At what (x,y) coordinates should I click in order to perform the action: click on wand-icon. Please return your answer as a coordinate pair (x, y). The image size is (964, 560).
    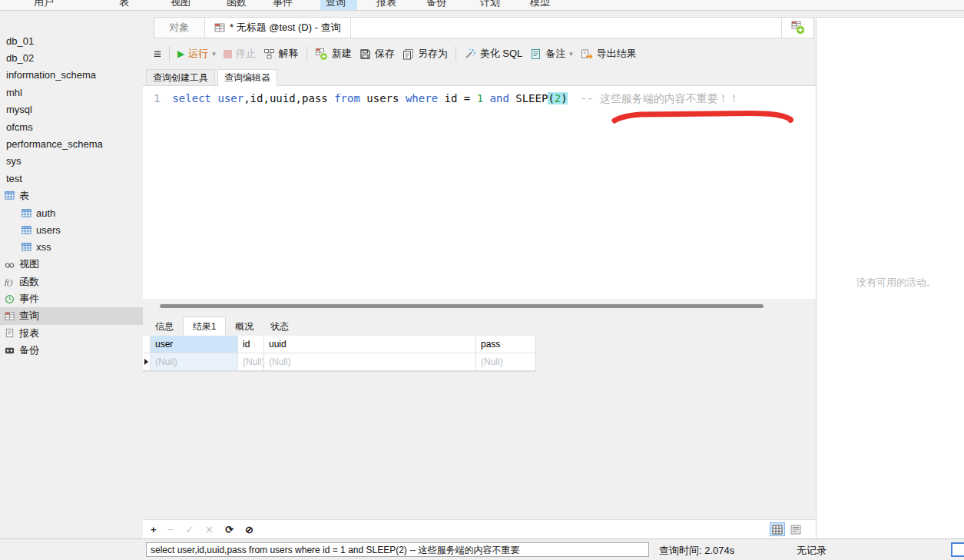
    Looking at the image, I should click on (470, 54).